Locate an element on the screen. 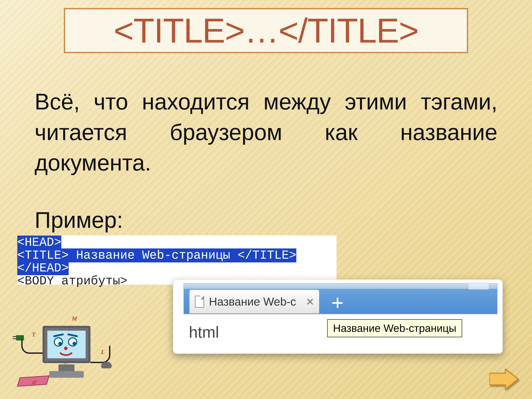  close-icon is located at coordinates (310, 302).